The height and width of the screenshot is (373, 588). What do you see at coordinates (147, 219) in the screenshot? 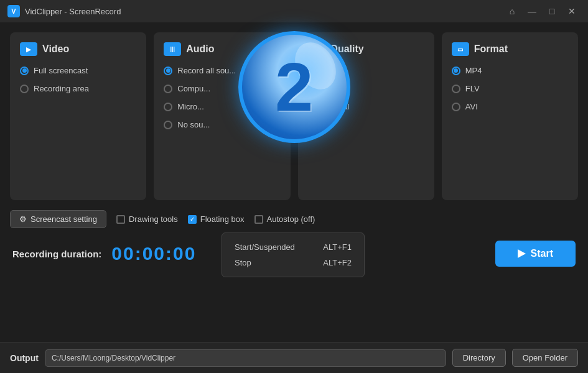
I see `drawing-tools-checkbox: Drawing tools` at bounding box center [147, 219].